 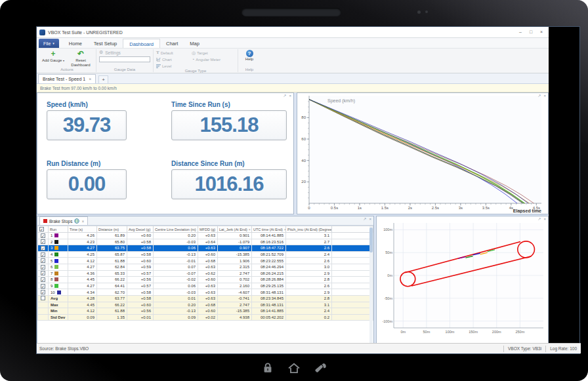 What do you see at coordinates (112, 317) in the screenshot?
I see `table-cell: 1.35` at bounding box center [112, 317].